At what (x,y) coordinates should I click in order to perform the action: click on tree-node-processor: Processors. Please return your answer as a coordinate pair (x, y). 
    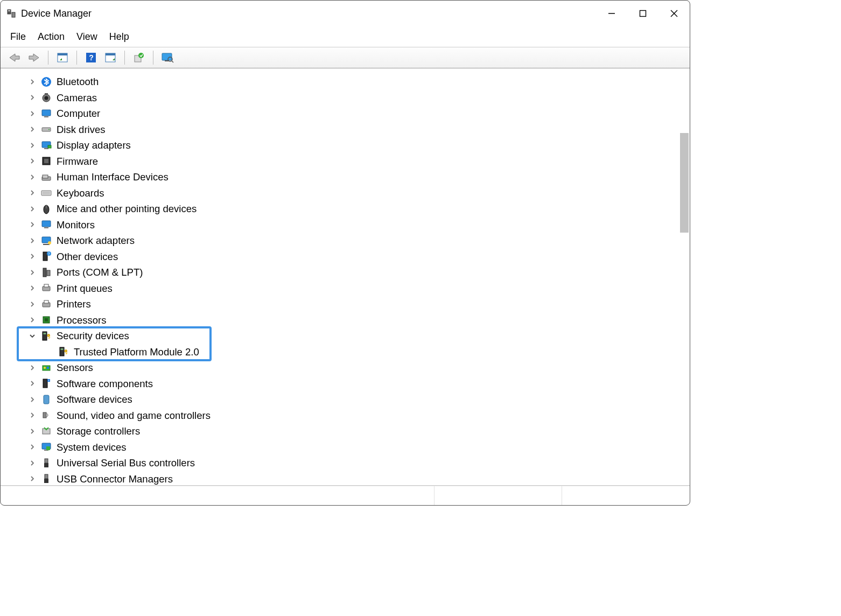
    Looking at the image, I should click on (349, 320).